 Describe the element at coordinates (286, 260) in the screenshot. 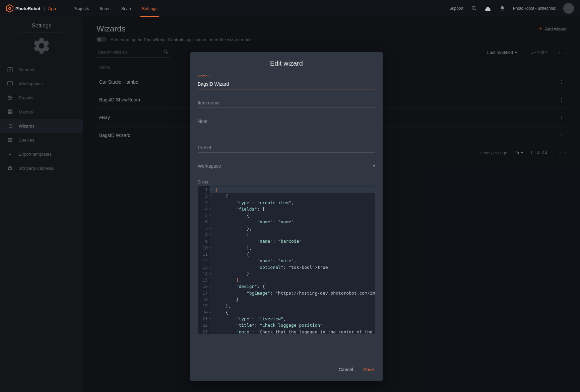

I see `steps-code-editor: 1▾2▾34▾5▾67▾8▾910▾11▾1213▾14▾1516▾17▾181…` at that location.